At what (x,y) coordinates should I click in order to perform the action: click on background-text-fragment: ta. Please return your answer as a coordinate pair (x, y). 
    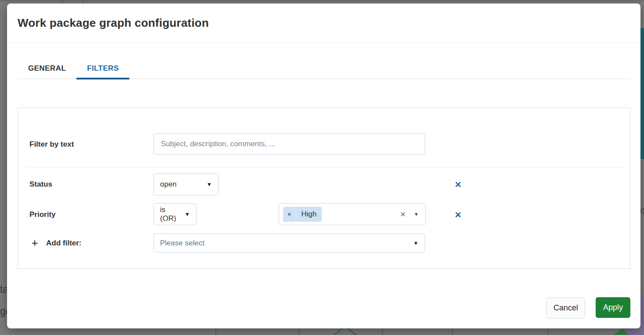
    Looking at the image, I should click on (4, 289).